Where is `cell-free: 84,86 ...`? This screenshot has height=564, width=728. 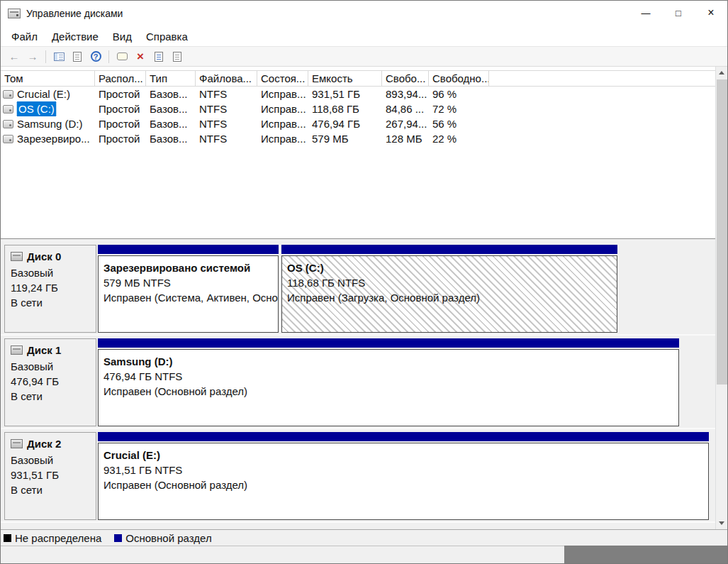
cell-free: 84,86 ... is located at coordinates (405, 109).